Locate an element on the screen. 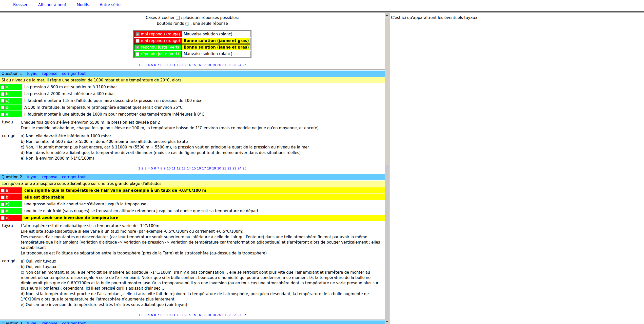 This screenshot has width=644, height=324. page-link: 19 is located at coordinates (214, 168).